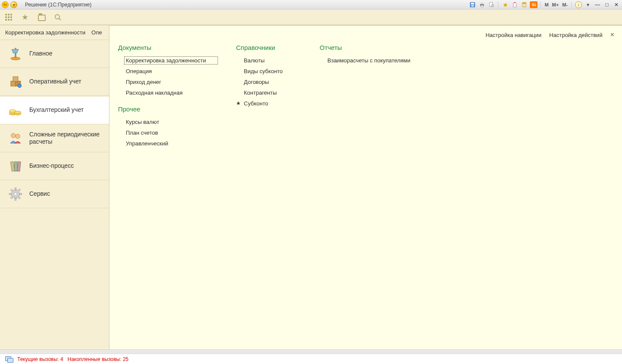 Image resolution: width=622 pixels, height=364 pixels. What do you see at coordinates (513, 35) in the screenshot?
I see `nav-settings-link: Настройка навигации` at bounding box center [513, 35].